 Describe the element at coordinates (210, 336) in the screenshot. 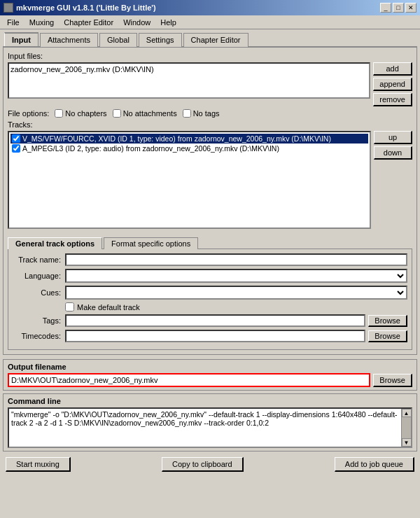

I see `timecodes-row: Timecodes: Browse` at that location.